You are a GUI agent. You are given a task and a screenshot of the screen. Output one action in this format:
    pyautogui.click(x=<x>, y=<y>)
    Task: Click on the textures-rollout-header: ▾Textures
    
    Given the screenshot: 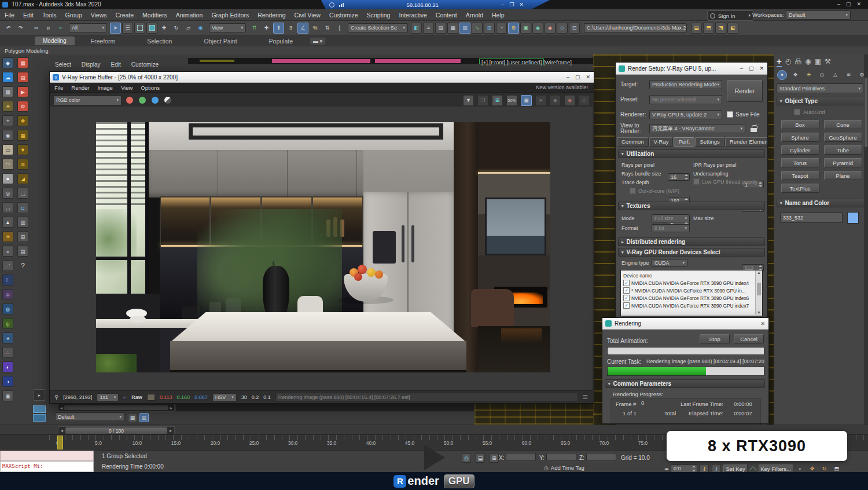 What is the action you would take?
    pyautogui.click(x=692, y=206)
    